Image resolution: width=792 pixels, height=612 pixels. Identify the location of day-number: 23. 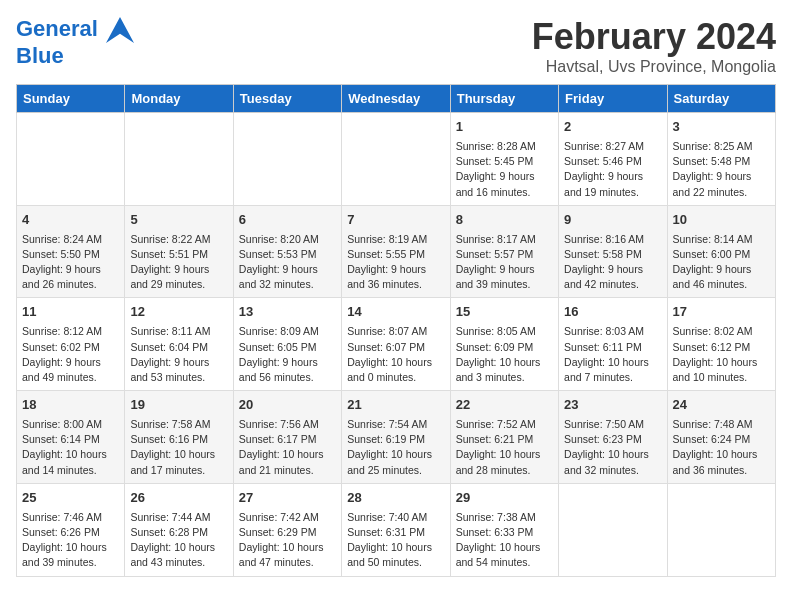
(612, 406).